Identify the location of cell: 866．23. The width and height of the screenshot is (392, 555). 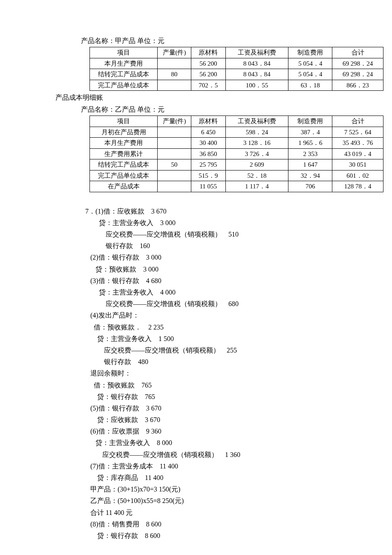
(358, 85).